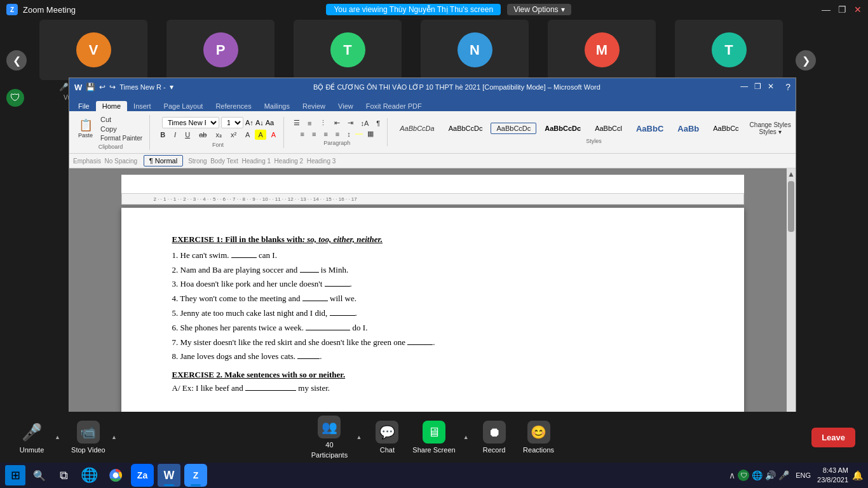  What do you see at coordinates (234, 135) in the screenshot?
I see `superscript-button: x²` at bounding box center [234, 135].